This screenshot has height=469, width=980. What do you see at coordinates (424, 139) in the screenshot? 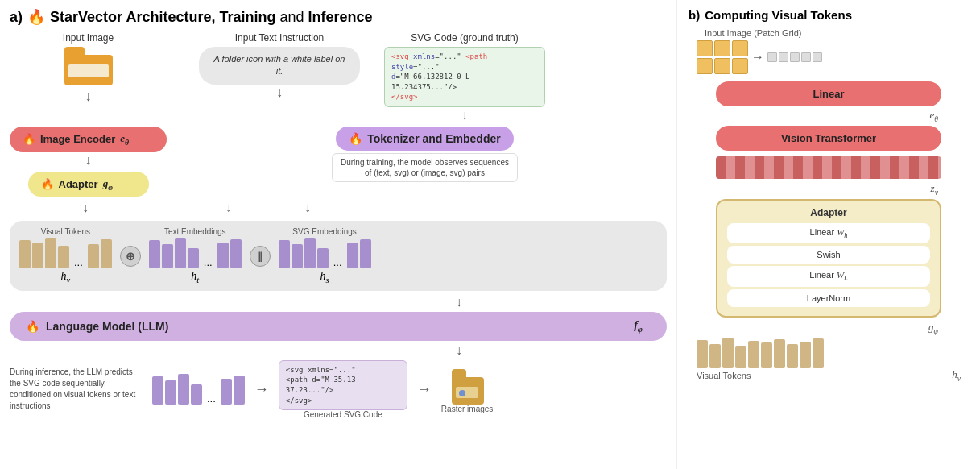
I see `tokenizer-box: 🔥 Tokenizer and Embedder` at bounding box center [424, 139].